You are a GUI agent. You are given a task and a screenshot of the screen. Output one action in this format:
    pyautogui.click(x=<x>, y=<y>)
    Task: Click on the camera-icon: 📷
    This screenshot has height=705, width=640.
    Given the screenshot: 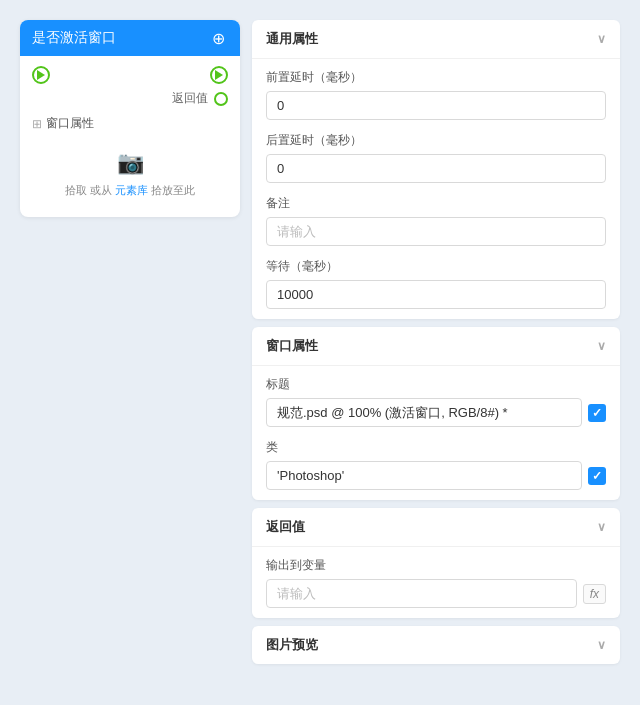 What is the action you would take?
    pyautogui.click(x=130, y=163)
    